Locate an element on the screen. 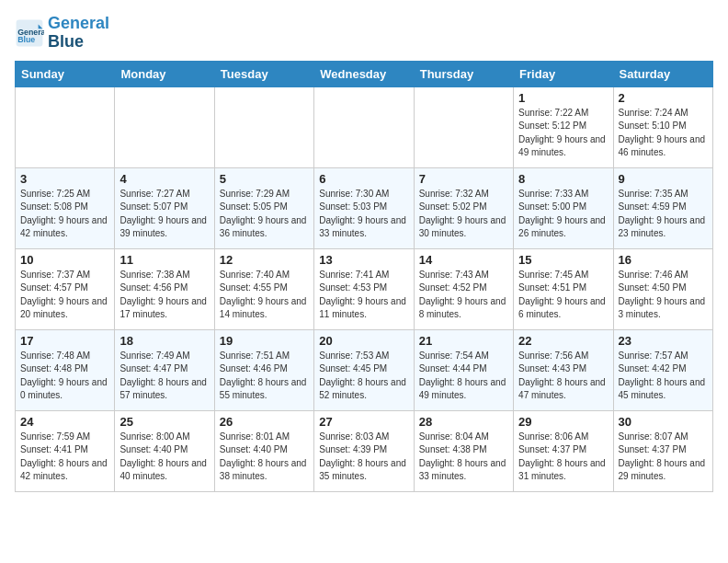  calendar-cell: 18Sunrise: 7:49 AM Sunset: 4:47 PM Dayli… is located at coordinates (165, 370).